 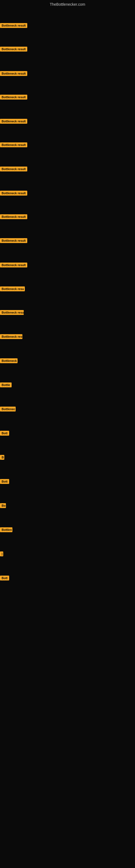 What do you see at coordinates (6, 385) in the screenshot?
I see `bottleneck-badge-text-16: Bottle` at bounding box center [6, 385].